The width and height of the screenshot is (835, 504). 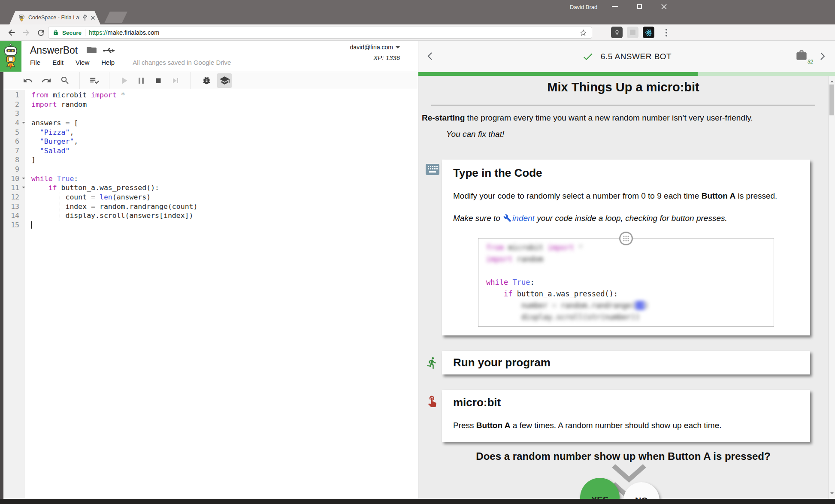 I want to click on lesson-scrollbar, so click(x=832, y=287).